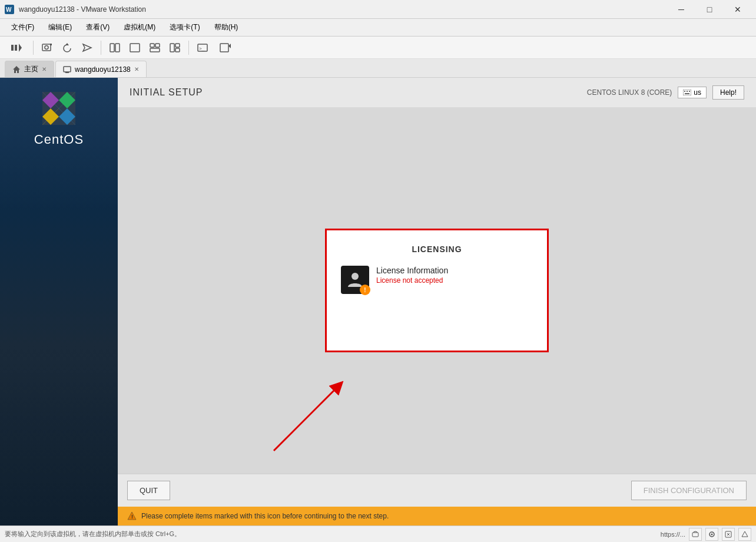 The width and height of the screenshot is (756, 542). Describe the element at coordinates (155, 48) in the screenshot. I see `view3-button` at that location.